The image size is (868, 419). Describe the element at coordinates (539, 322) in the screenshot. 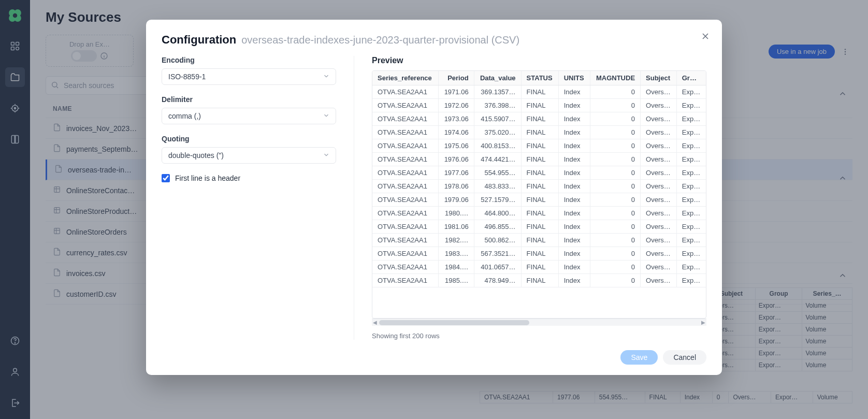

I see `horizontal-scrollbar: ◀ ▶` at that location.